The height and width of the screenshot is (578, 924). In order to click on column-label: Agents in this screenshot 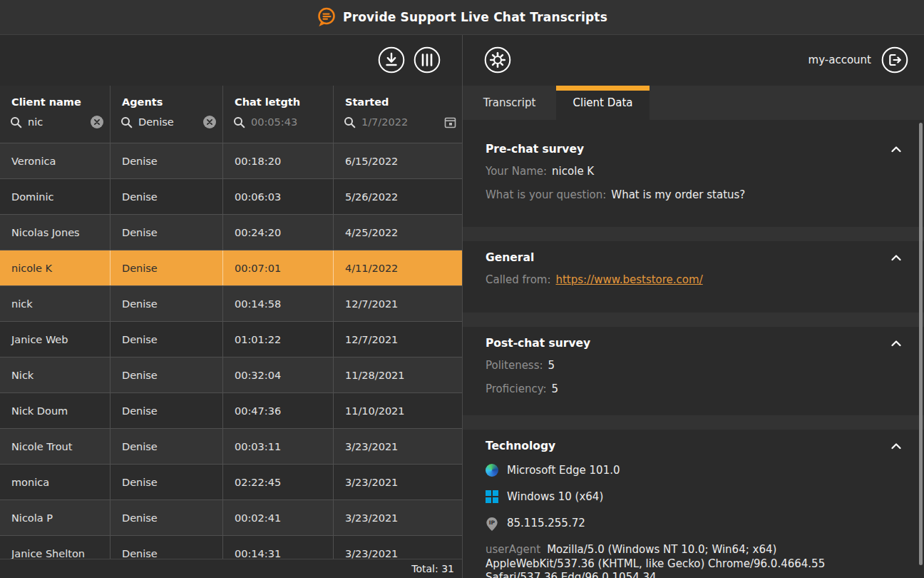, I will do `click(167, 97)`.